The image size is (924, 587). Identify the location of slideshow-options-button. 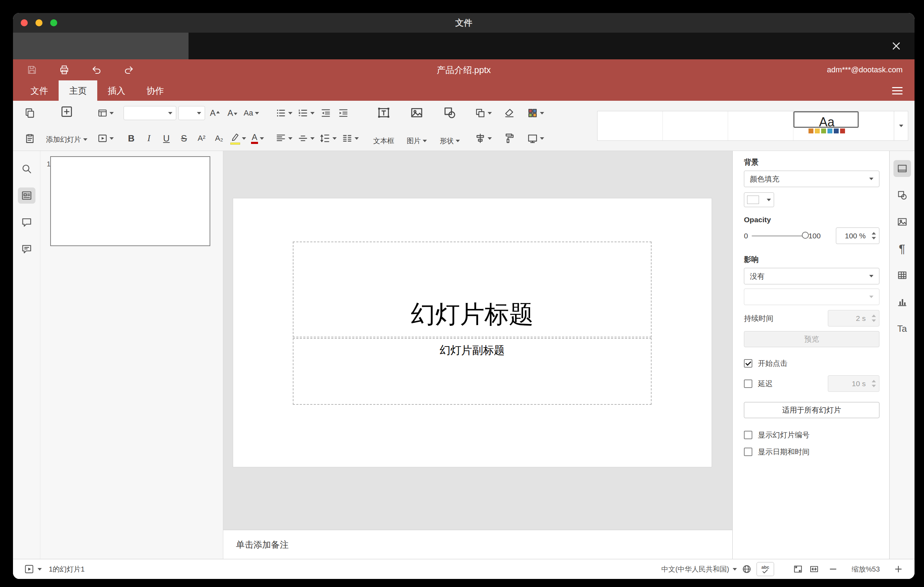
(40, 569).